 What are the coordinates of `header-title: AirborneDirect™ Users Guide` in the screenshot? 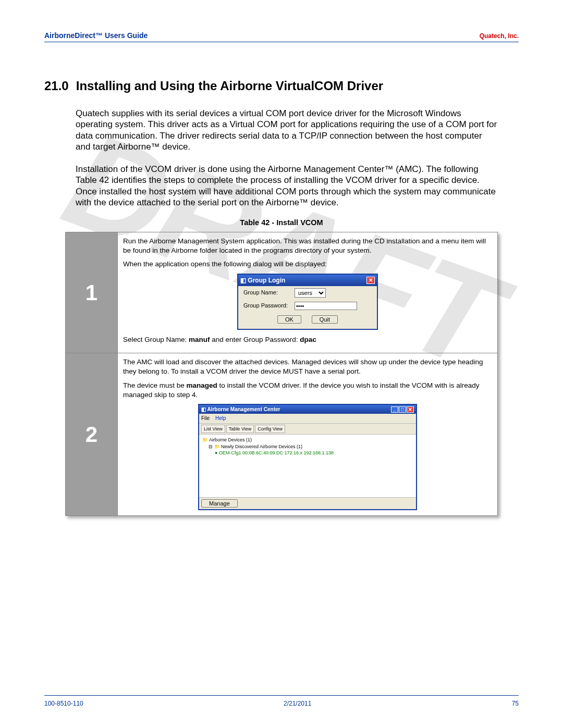 It's located at (96, 35).